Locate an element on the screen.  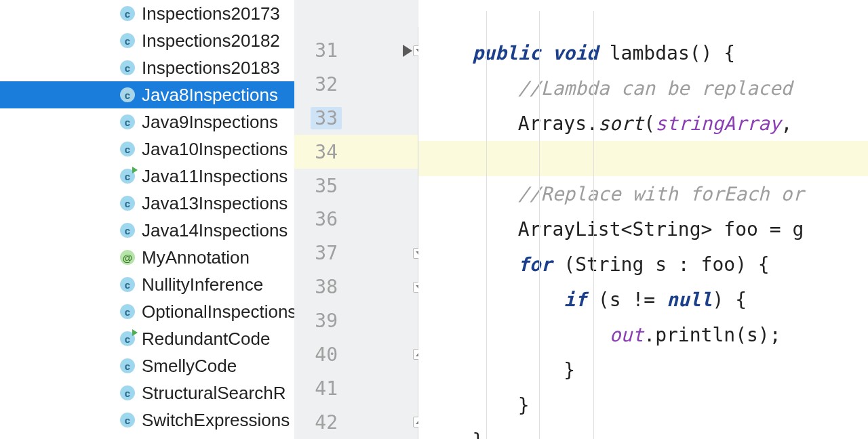
tree-item-myannotation: @MyAnnotation is located at coordinates (147, 257).